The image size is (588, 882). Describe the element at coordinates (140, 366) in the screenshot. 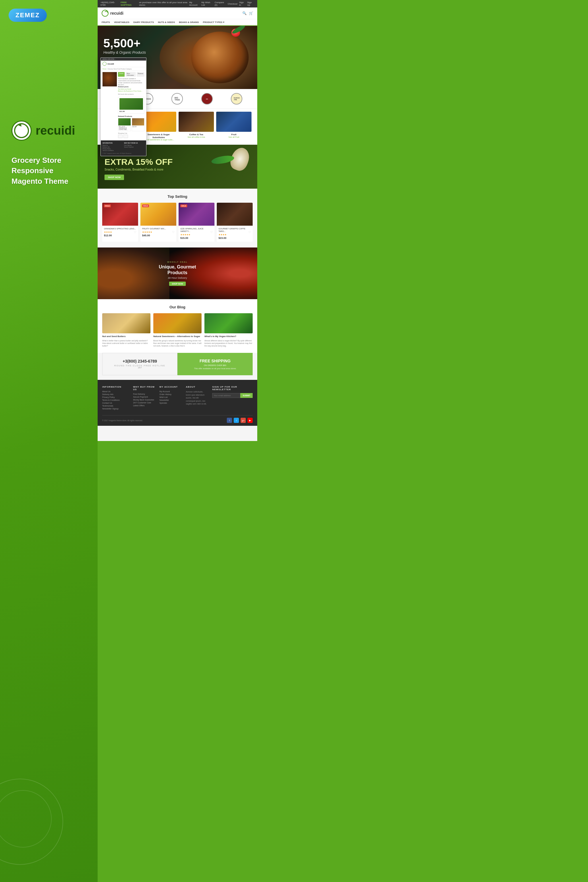

I see `contact-label: ROUND-THE-CLOCK FREE HOTLINE` at that location.